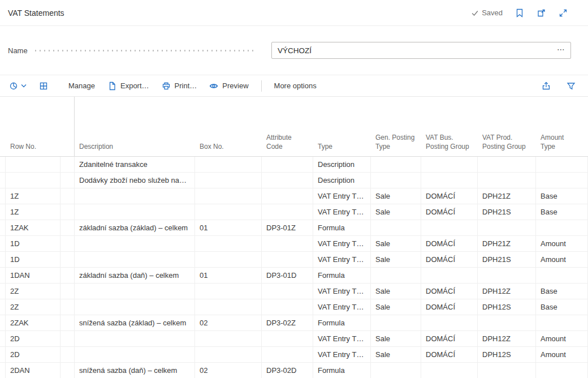 The image size is (588, 378). Describe the element at coordinates (33, 228) in the screenshot. I see `cell: 1ZAK` at that location.